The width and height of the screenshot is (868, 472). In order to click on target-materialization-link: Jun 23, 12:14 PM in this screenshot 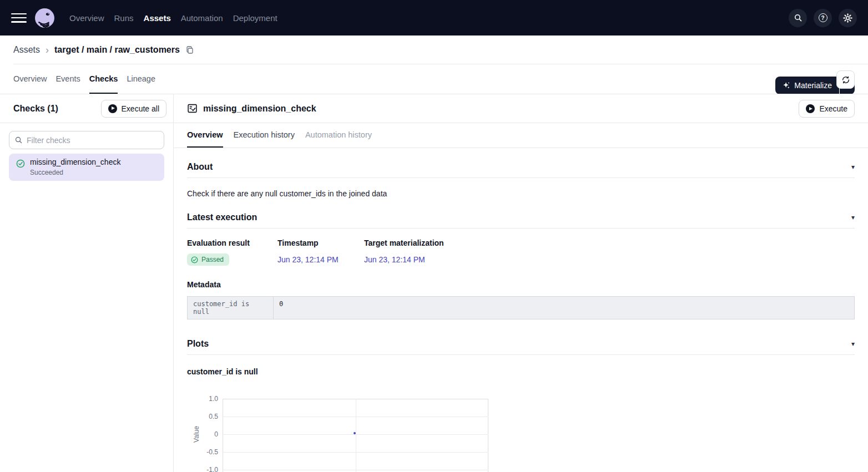, I will do `click(609, 260)`.